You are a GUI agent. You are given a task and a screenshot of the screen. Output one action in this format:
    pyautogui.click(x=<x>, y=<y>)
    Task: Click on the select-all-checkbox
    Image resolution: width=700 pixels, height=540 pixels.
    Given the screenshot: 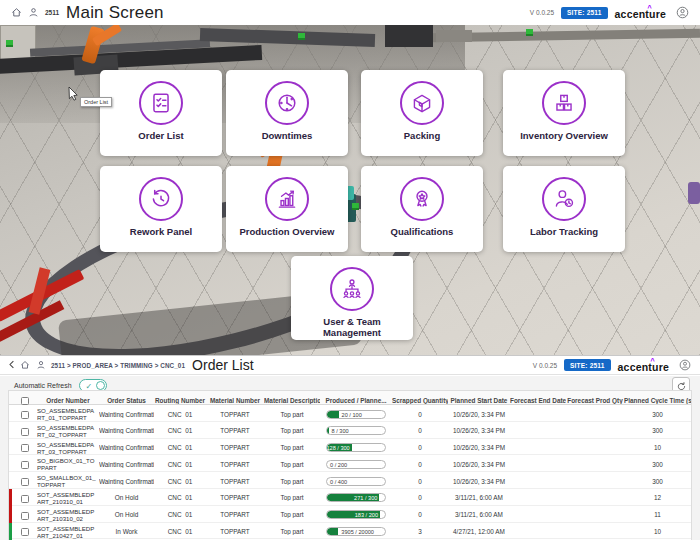 What is the action you would take?
    pyautogui.click(x=25, y=401)
    